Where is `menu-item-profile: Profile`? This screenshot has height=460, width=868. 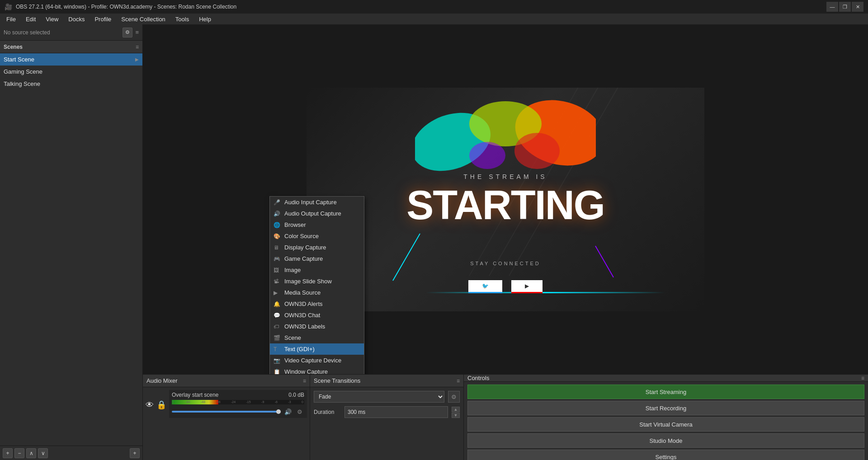
menu-item-profile: Profile is located at coordinates (103, 19).